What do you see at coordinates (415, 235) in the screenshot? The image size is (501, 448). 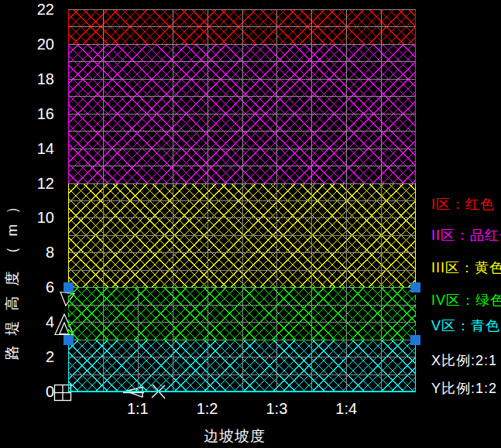 I see `zone-III-right-edge` at bounding box center [415, 235].